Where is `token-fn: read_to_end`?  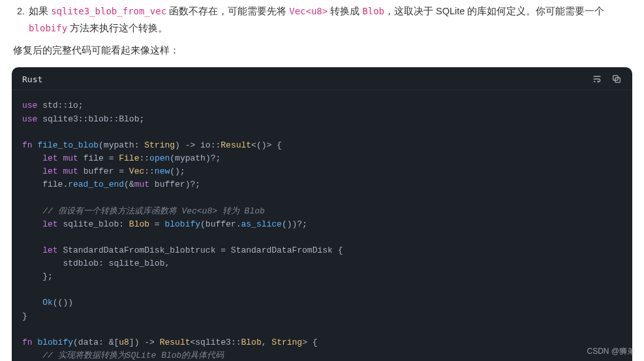 token-fn: read_to_end is located at coordinates (96, 184).